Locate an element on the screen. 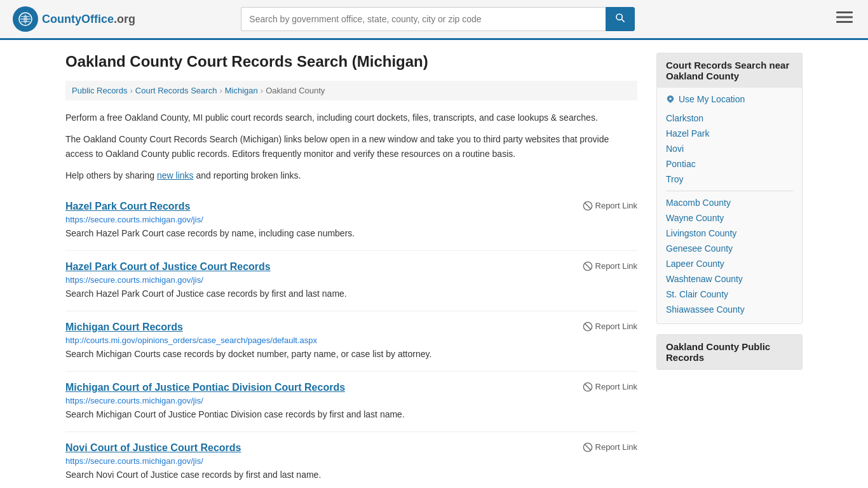 The image size is (868, 488). page-title: Oakland County Court Records Search (Mic… is located at coordinates (351, 62).